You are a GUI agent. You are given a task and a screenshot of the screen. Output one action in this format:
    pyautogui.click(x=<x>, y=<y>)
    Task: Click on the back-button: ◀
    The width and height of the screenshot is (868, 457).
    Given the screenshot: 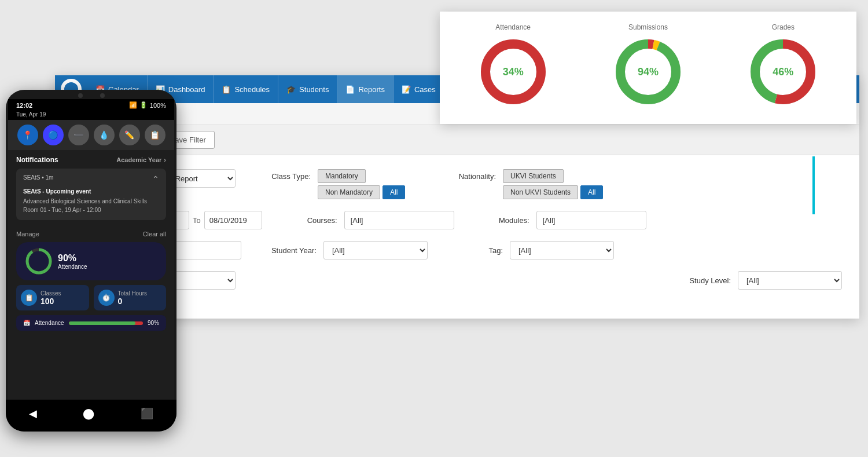 What is the action you would take?
    pyautogui.click(x=33, y=414)
    